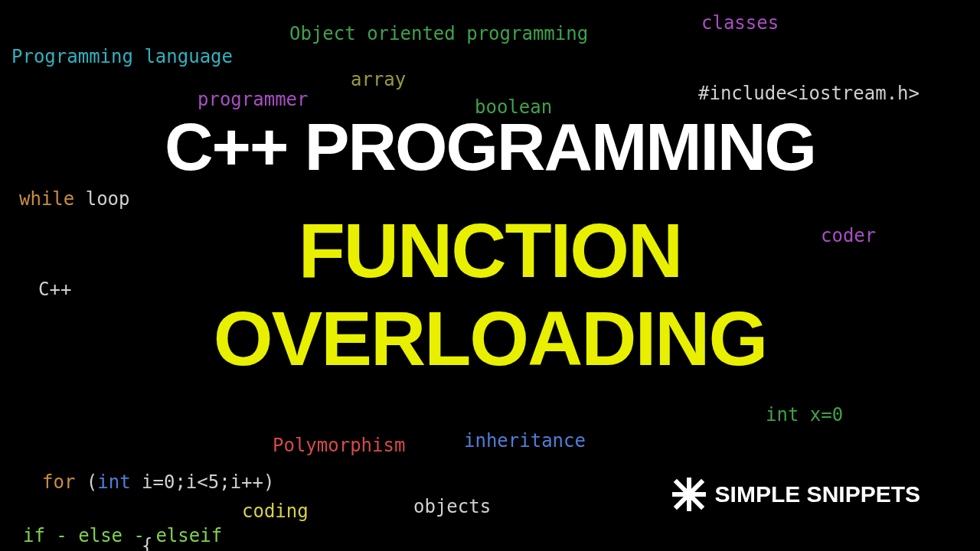 The width and height of the screenshot is (980, 551). Describe the element at coordinates (490, 147) in the screenshot. I see `title-line-1: C++ PROGRAMMING` at that location.